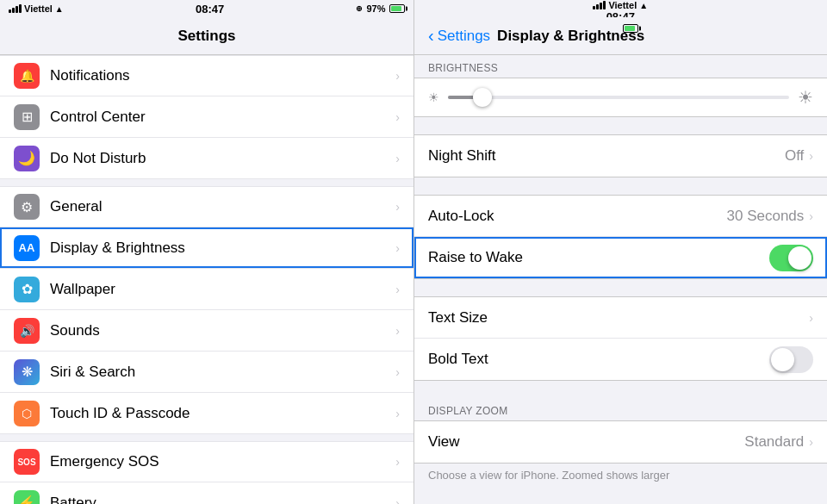  Describe the element at coordinates (222, 207) in the screenshot. I see `general-label: General` at that location.